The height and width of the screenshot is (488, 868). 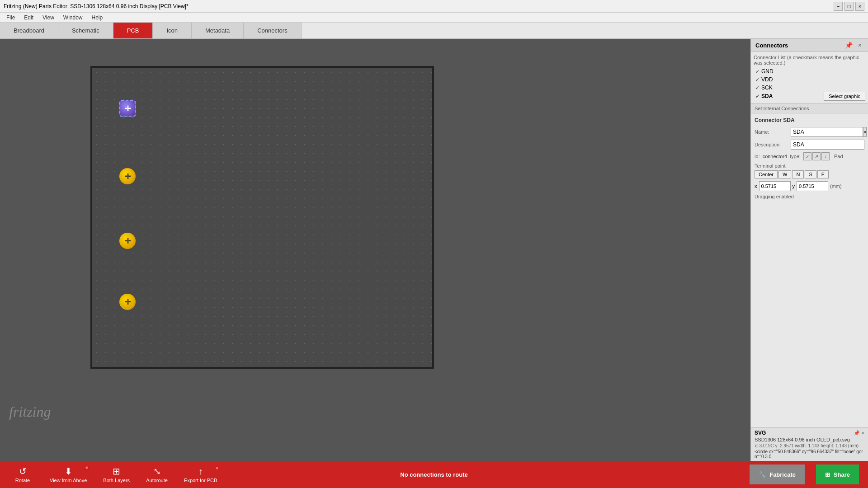 I want to click on type-check-icon: ✓, so click(x=807, y=156).